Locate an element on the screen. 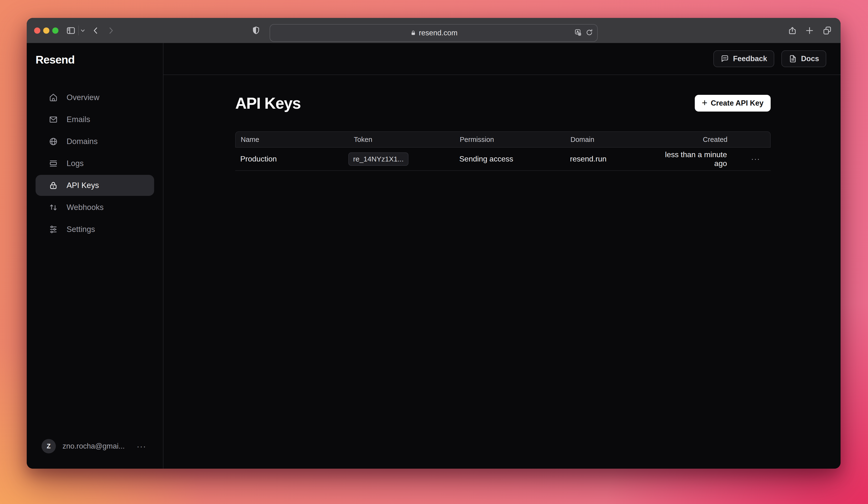 The width and height of the screenshot is (868, 504). sidebar-item-overview: Overview is located at coordinates (95, 97).